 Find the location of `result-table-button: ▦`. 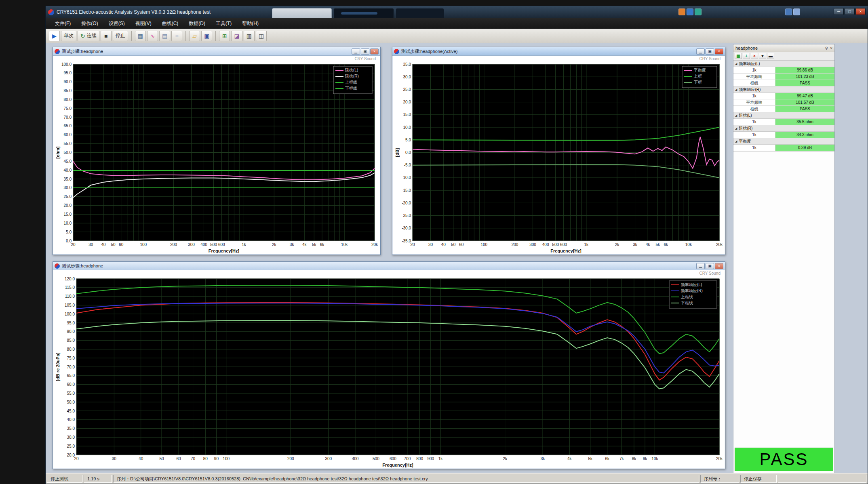

result-table-button: ▦ is located at coordinates (738, 56).